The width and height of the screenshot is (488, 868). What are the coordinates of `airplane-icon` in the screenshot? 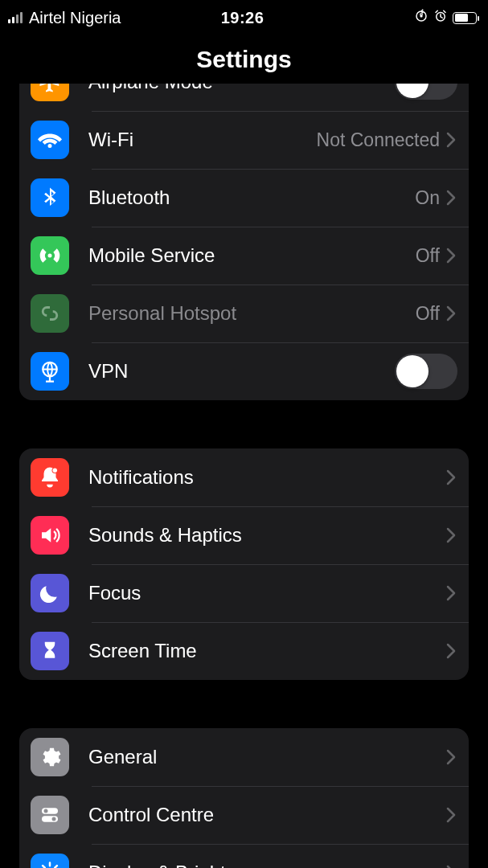 It's located at (50, 92).